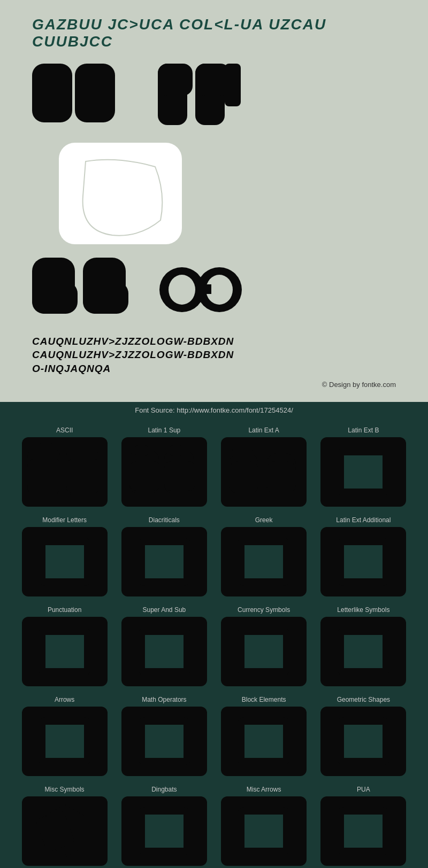 This screenshot has width=428, height=868. What do you see at coordinates (264, 737) in the screenshot?
I see `glyph-cell-blockelements: Block Elements` at bounding box center [264, 737].